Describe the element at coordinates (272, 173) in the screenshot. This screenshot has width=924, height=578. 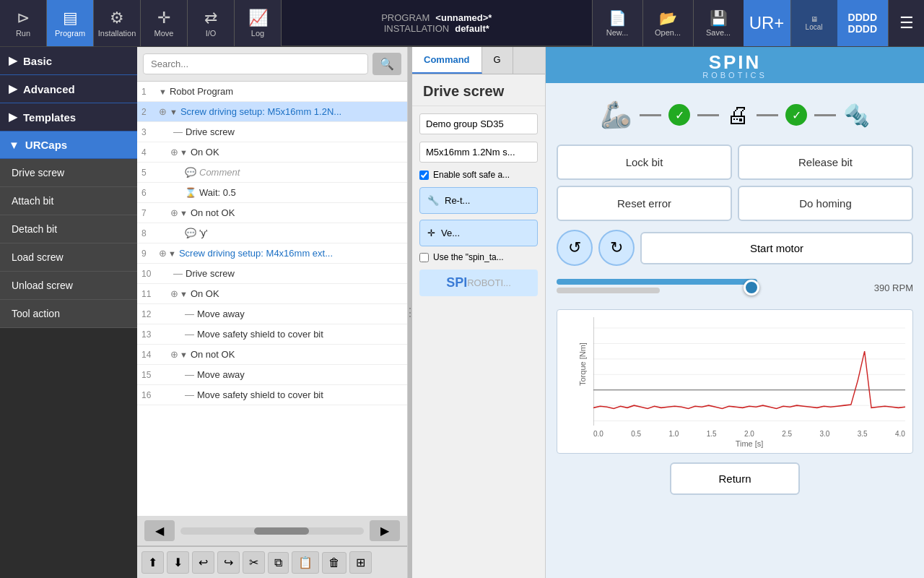
I see `table-row: 5 💬 Comment` at that location.